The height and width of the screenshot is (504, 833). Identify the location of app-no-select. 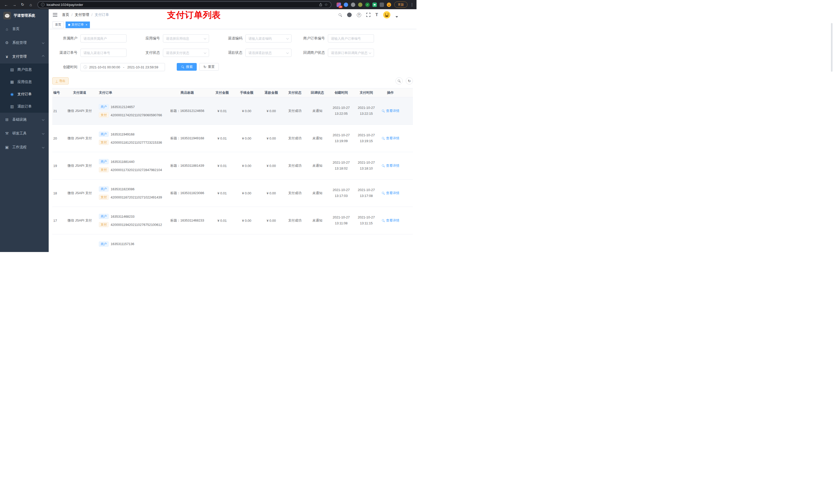
(186, 39).